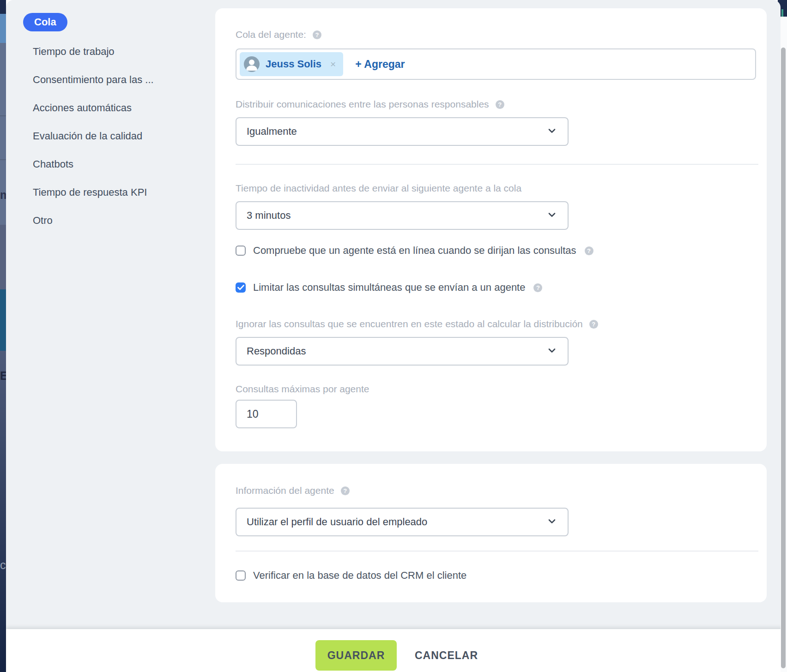 Image resolution: width=787 pixels, height=672 pixels. I want to click on sidebar-item-acciones-automaticas: Acciones automáticas, so click(82, 108).